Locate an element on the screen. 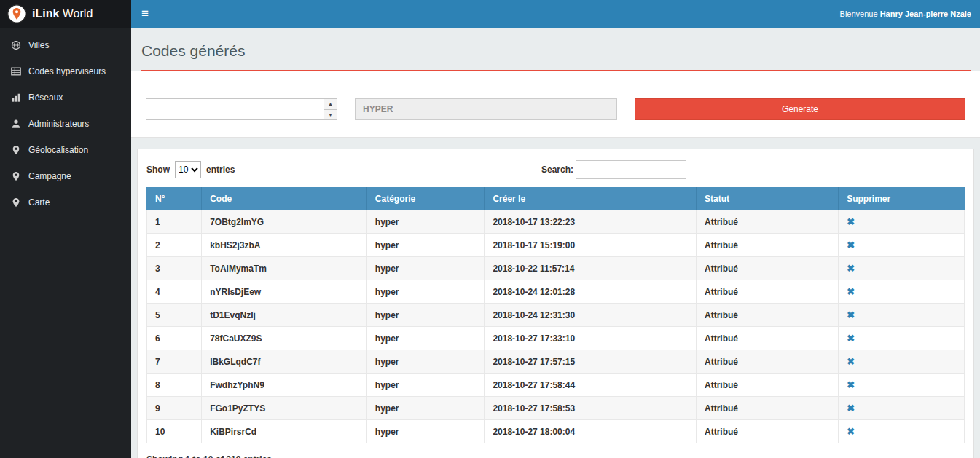 The width and height of the screenshot is (980, 458). created-cell: 2018-10-17 15:19:00 is located at coordinates (590, 245).